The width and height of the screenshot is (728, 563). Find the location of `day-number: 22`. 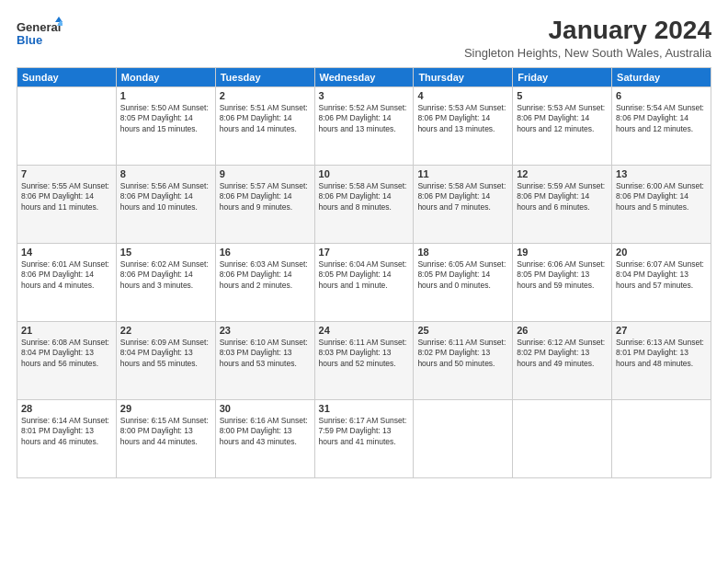

day-number: 22 is located at coordinates (165, 330).